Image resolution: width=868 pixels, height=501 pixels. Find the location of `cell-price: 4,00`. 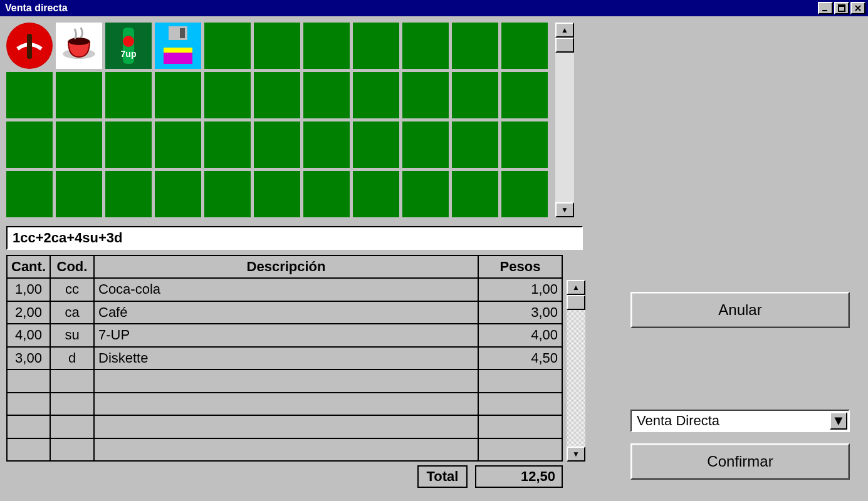

cell-price: 4,00 is located at coordinates (520, 336).